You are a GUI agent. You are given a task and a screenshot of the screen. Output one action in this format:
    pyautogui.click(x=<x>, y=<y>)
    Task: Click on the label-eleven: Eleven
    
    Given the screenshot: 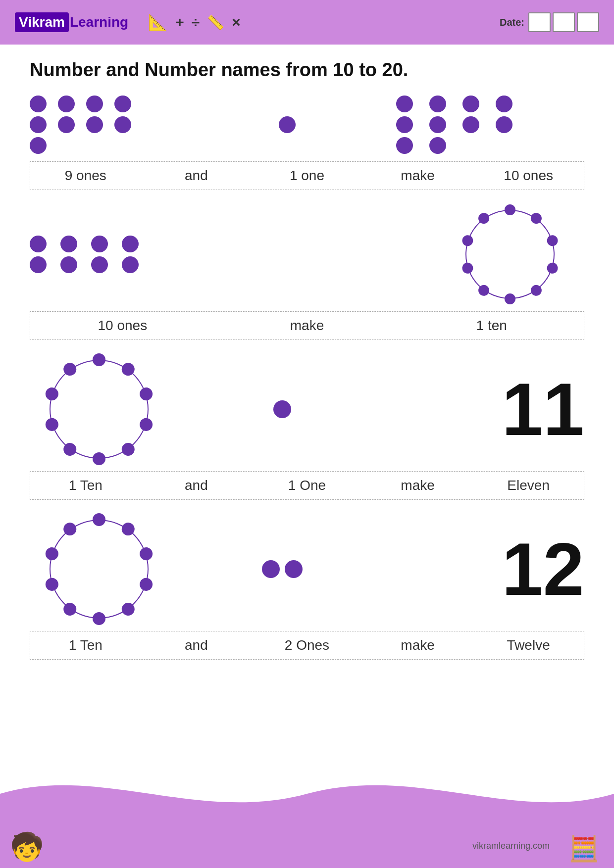 What is the action you would take?
    pyautogui.click(x=528, y=485)
    